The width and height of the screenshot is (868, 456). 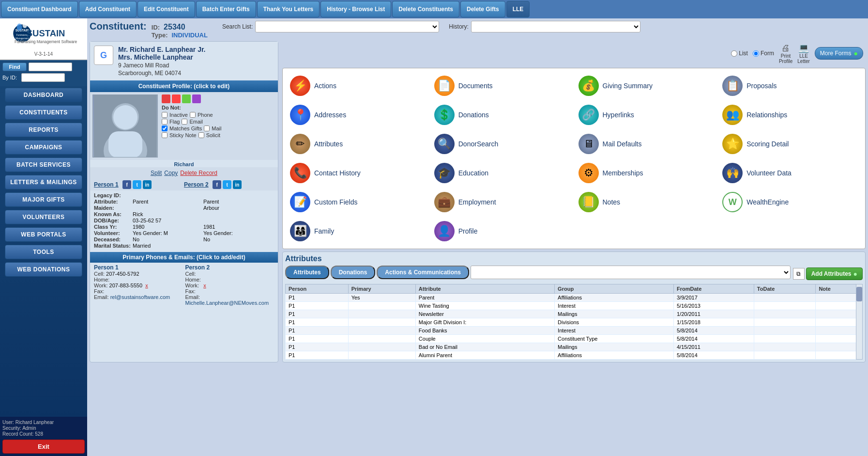 I want to click on menu-item-profile: 👤 Profile, so click(x=502, y=231).